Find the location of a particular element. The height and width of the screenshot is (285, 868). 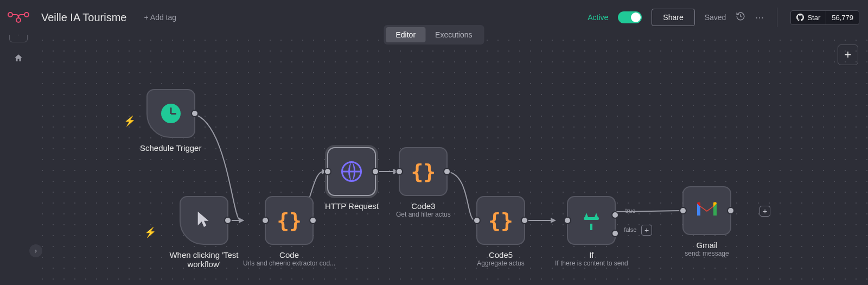

node-label: Code is located at coordinates (289, 255).